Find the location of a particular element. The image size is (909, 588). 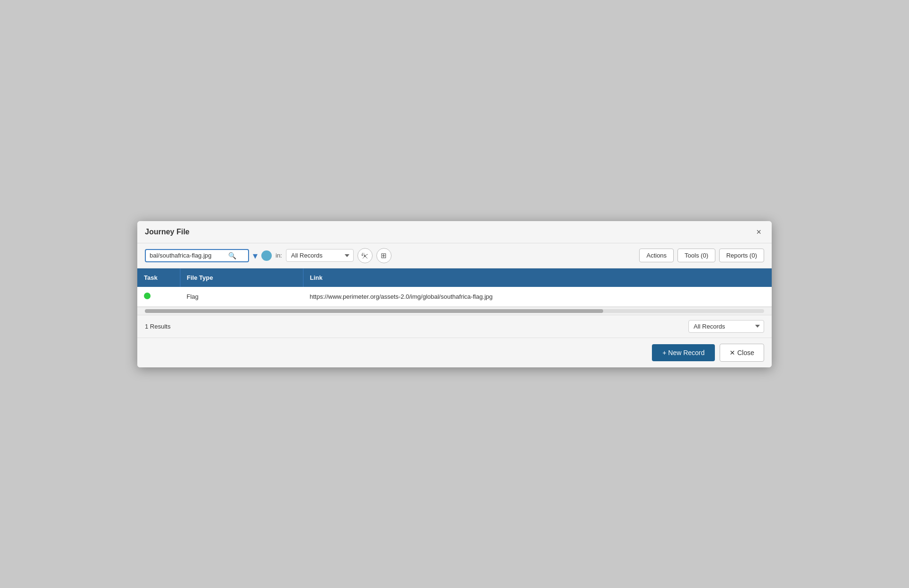

reports-button: Reports (0) is located at coordinates (741, 256).